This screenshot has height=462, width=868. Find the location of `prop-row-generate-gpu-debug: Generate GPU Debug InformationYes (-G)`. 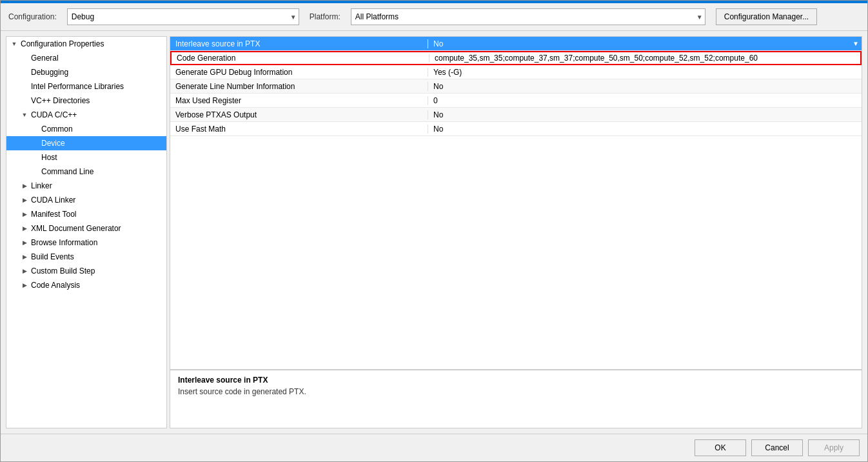

prop-row-generate-gpu-debug: Generate GPU Debug InformationYes (-G) is located at coordinates (516, 72).